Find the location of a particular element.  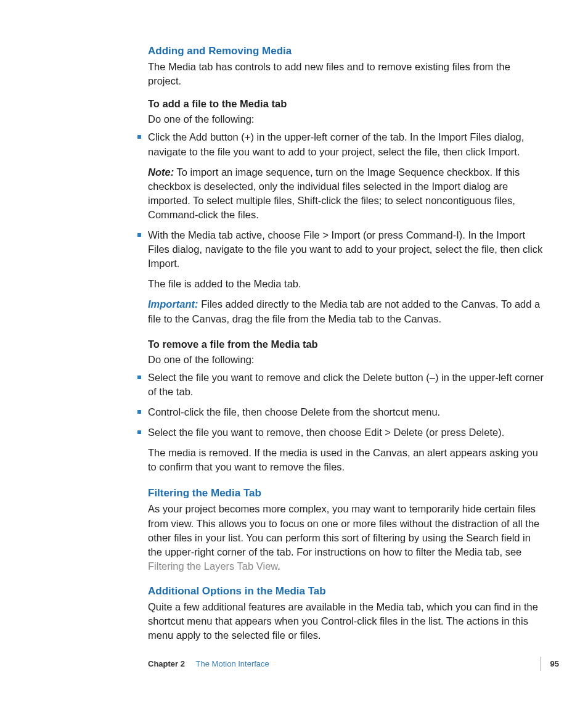

note-text: To import an image sequence, turn on the… is located at coordinates (334, 194).